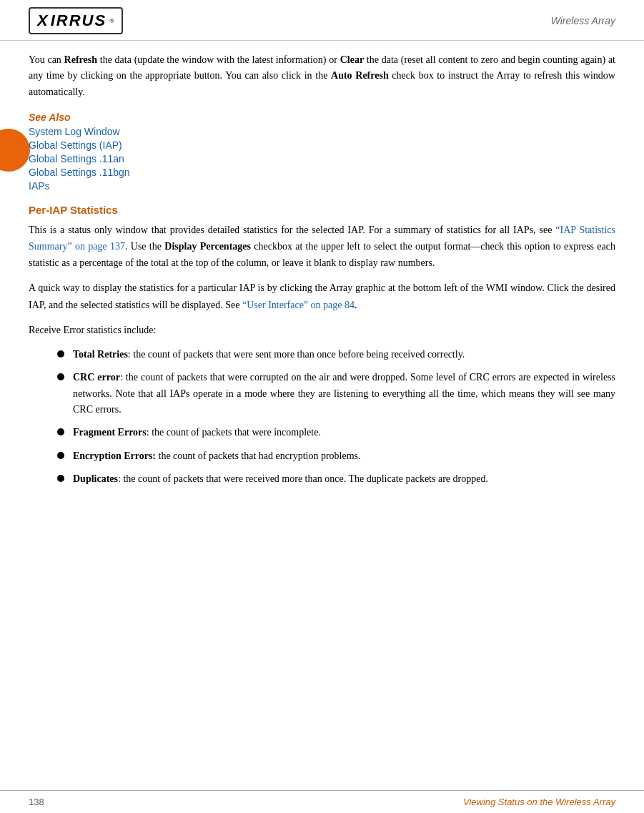 This screenshot has width=644, height=813. What do you see at coordinates (322, 802) in the screenshot?
I see `page-footer: 138 Viewing Status on the Wireless Array` at bounding box center [322, 802].